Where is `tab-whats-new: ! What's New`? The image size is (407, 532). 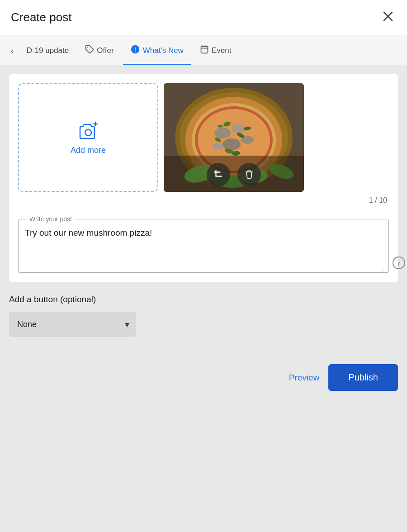
tab-whats-new: ! What's New is located at coordinates (157, 50).